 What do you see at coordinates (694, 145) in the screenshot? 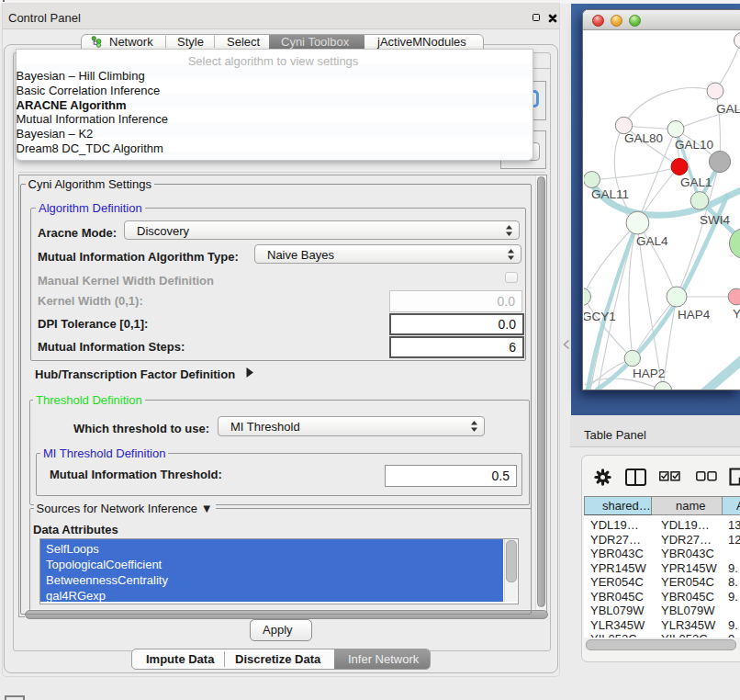
I see `svg-text: GAL10` at bounding box center [694, 145].